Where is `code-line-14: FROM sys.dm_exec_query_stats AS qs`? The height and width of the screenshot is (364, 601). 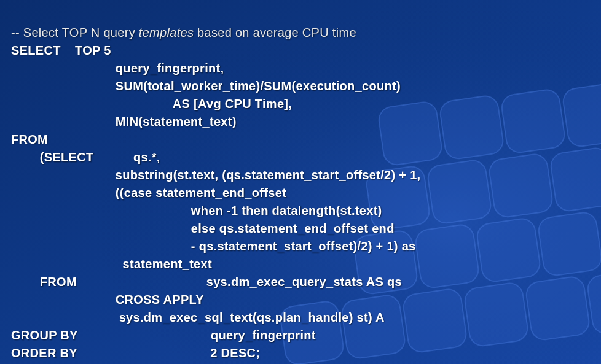
code-line-14: FROM sys.dm_exec_query_stats AS qs is located at coordinates (206, 282).